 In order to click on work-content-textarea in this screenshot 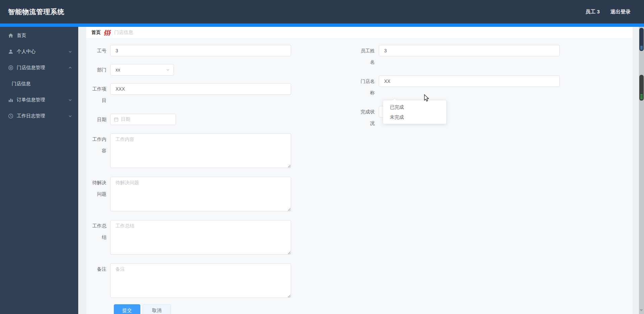, I will do `click(201, 151)`.